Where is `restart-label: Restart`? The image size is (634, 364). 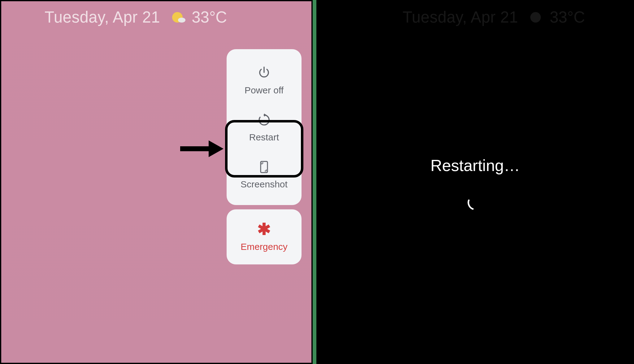 restart-label: Restart is located at coordinates (264, 137).